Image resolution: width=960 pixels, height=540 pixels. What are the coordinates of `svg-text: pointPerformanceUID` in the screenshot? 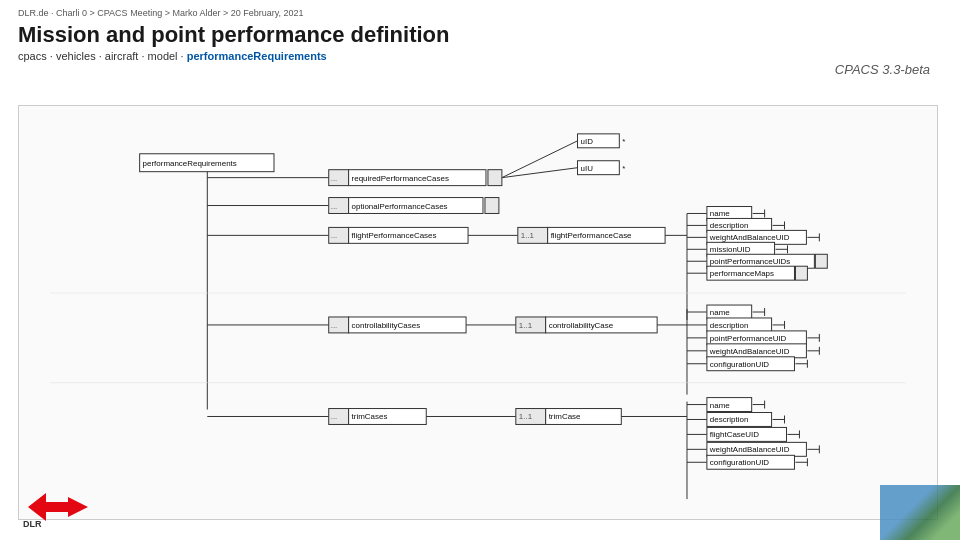 It's located at (748, 338).